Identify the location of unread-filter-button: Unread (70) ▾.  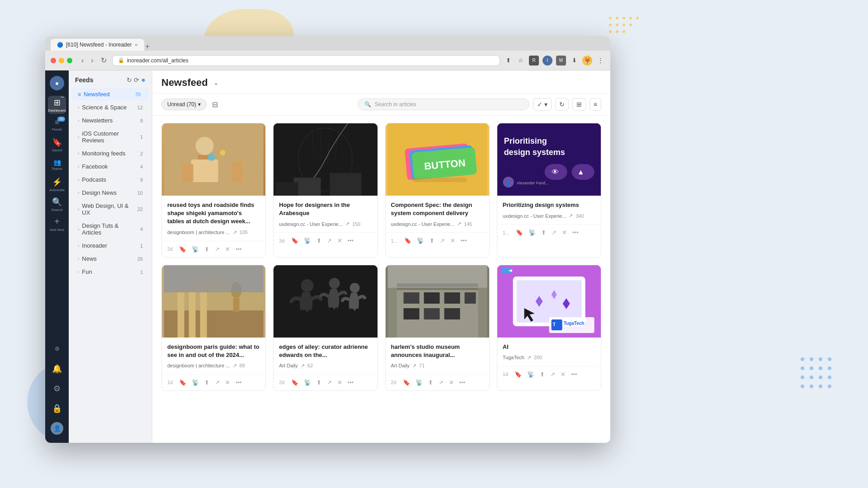
(184, 104).